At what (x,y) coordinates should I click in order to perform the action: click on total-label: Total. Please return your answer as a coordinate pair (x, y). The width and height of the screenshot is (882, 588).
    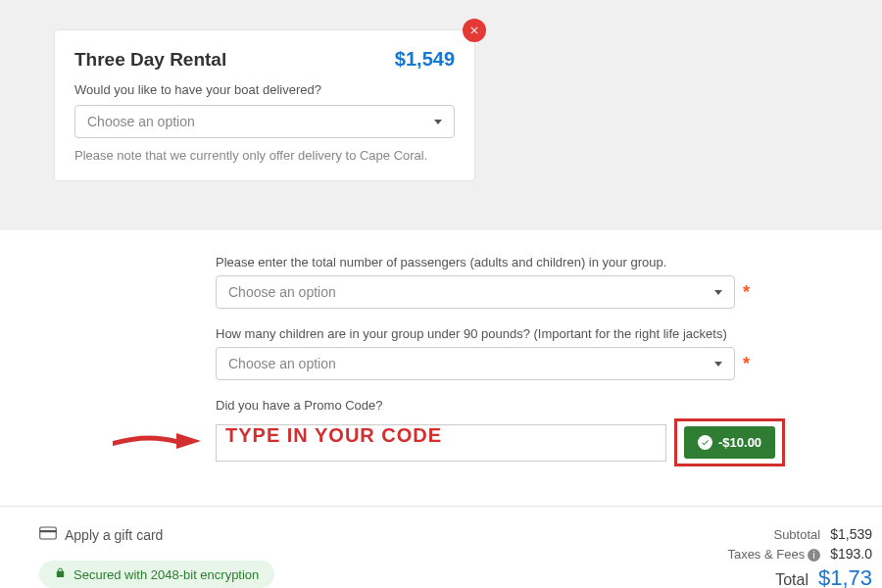
    Looking at the image, I should click on (792, 580).